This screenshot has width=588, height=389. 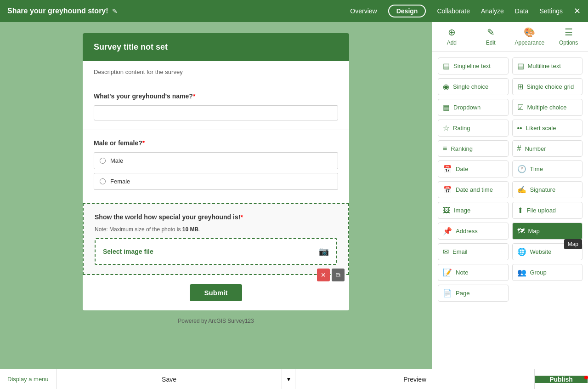 I want to click on radio-male: Male, so click(x=216, y=161).